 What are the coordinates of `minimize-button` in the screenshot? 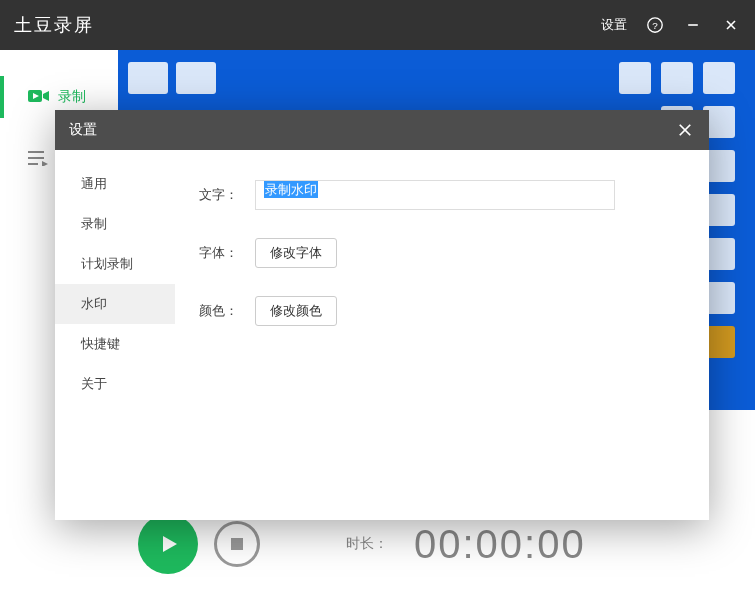 It's located at (693, 25).